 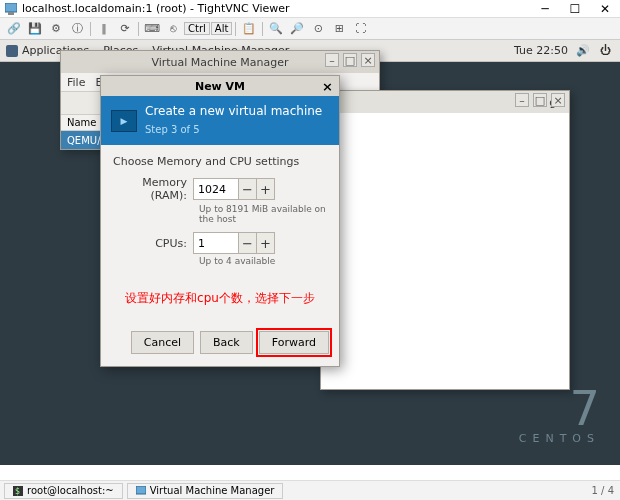 What do you see at coordinates (220, 62) in the screenshot?
I see `virt-manager-title: Virtual Machine Manager` at bounding box center [220, 62].